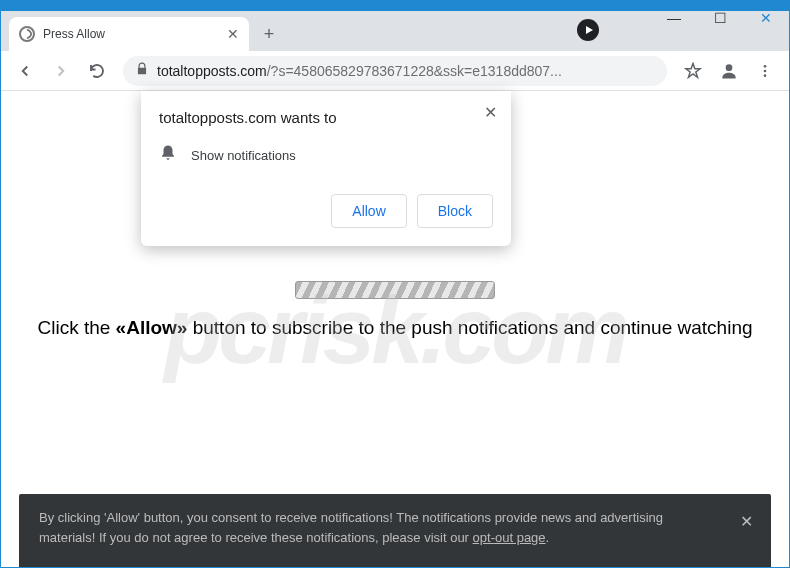  I want to click on opt-out-link: opt-out page, so click(510, 538).